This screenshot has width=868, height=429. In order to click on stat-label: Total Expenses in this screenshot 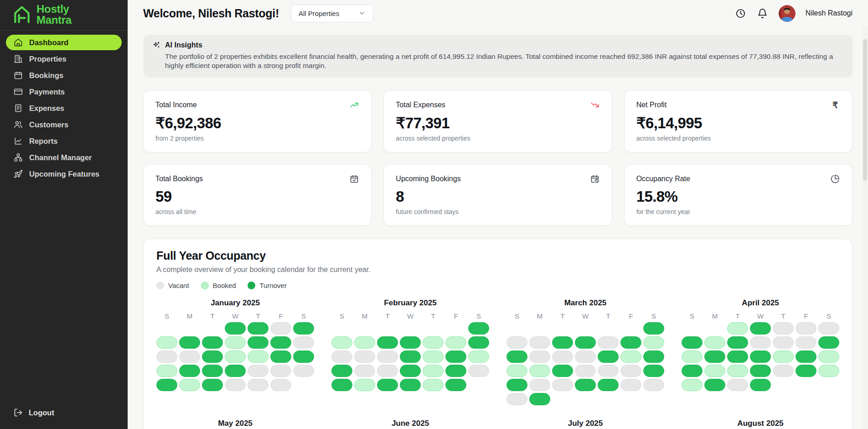, I will do `click(420, 105)`.